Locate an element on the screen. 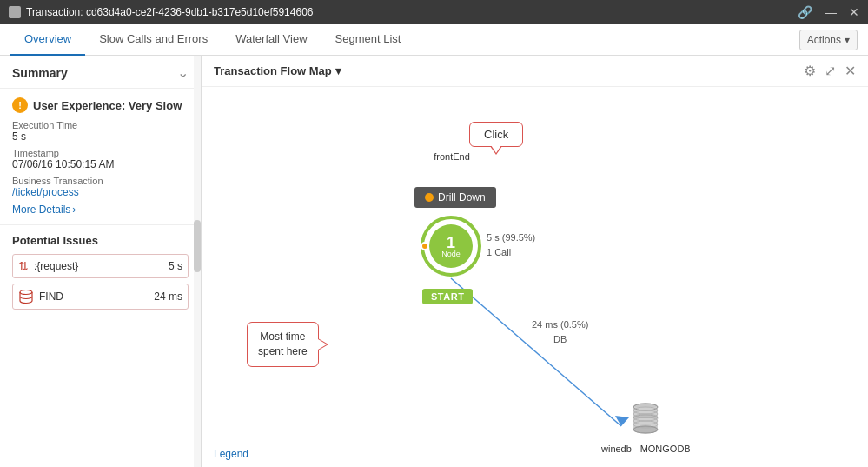 The width and height of the screenshot is (868, 467). scroll-track is located at coordinates (197, 261).